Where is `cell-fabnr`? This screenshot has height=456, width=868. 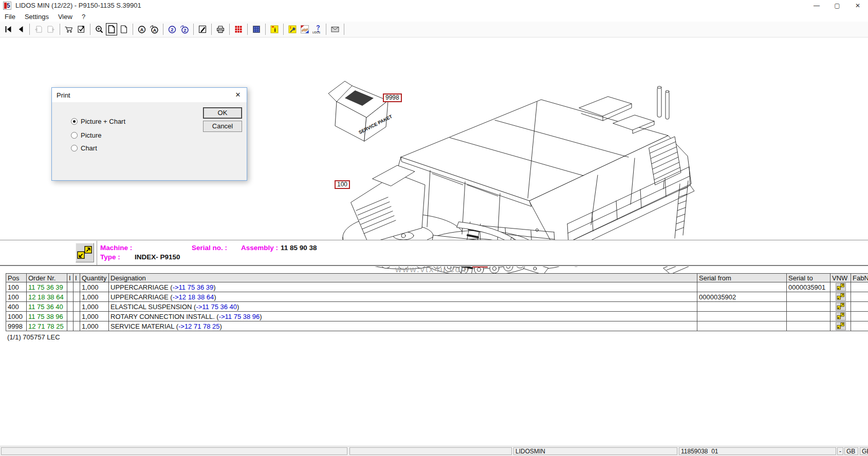 cell-fabnr is located at coordinates (859, 297).